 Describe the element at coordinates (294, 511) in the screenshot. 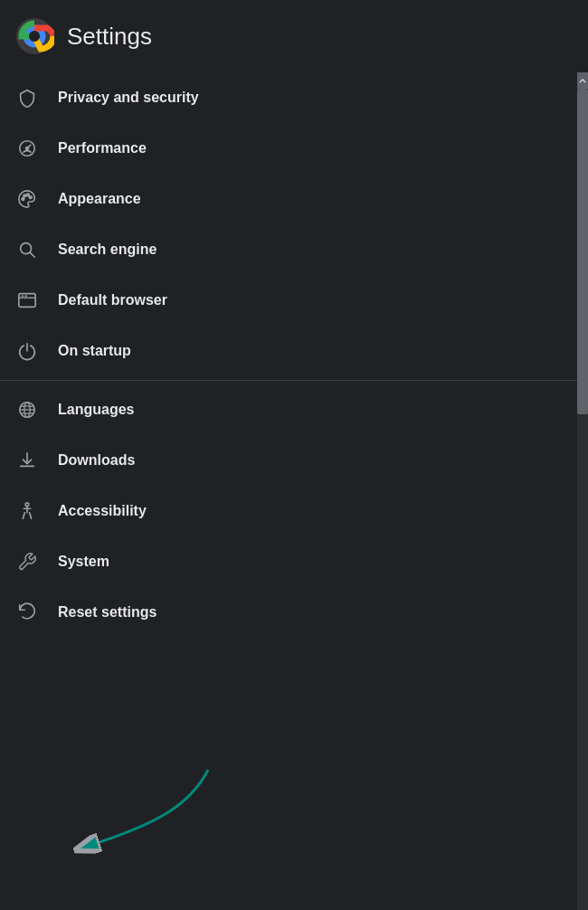

I see `sidebar-item-accessibility: Accessibility` at that location.